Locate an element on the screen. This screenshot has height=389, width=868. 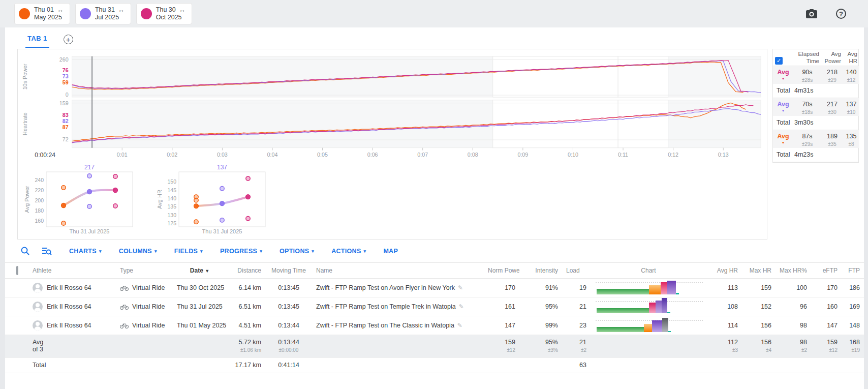
svg-text: Thu 31 Jul 2025 is located at coordinates (89, 231).